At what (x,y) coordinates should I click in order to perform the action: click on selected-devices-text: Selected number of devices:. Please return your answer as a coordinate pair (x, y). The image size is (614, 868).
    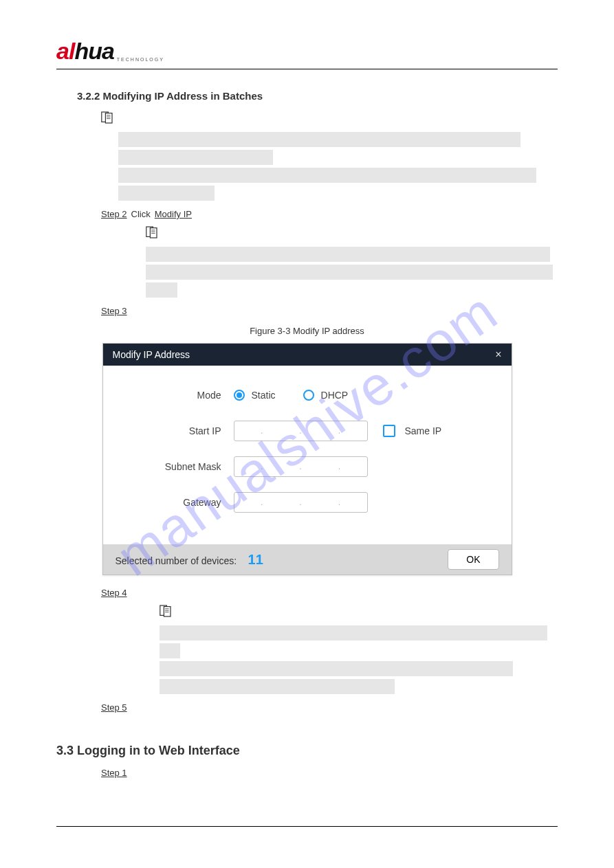
    Looking at the image, I should click on (176, 561).